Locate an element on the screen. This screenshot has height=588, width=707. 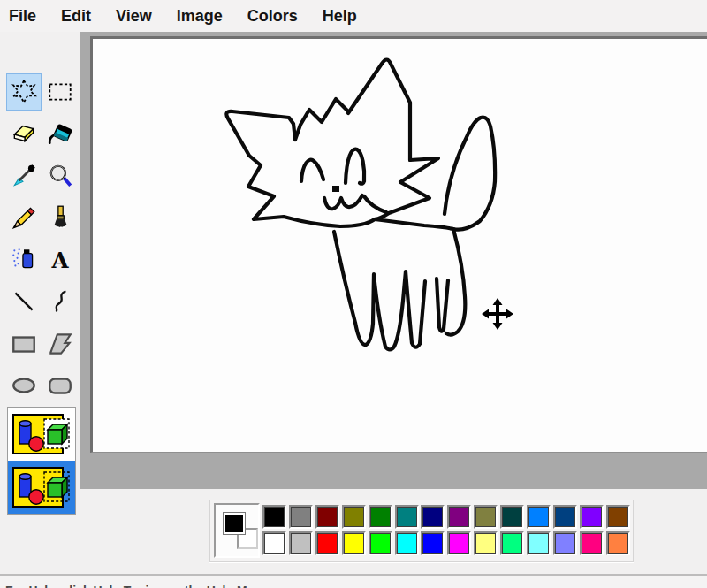
tool-line is located at coordinates (24, 302).